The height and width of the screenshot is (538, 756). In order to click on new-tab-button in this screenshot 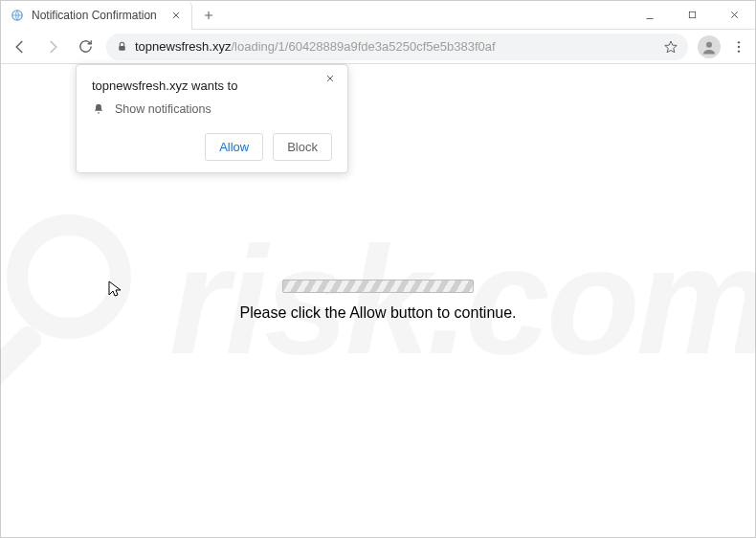, I will do `click(209, 15)`.